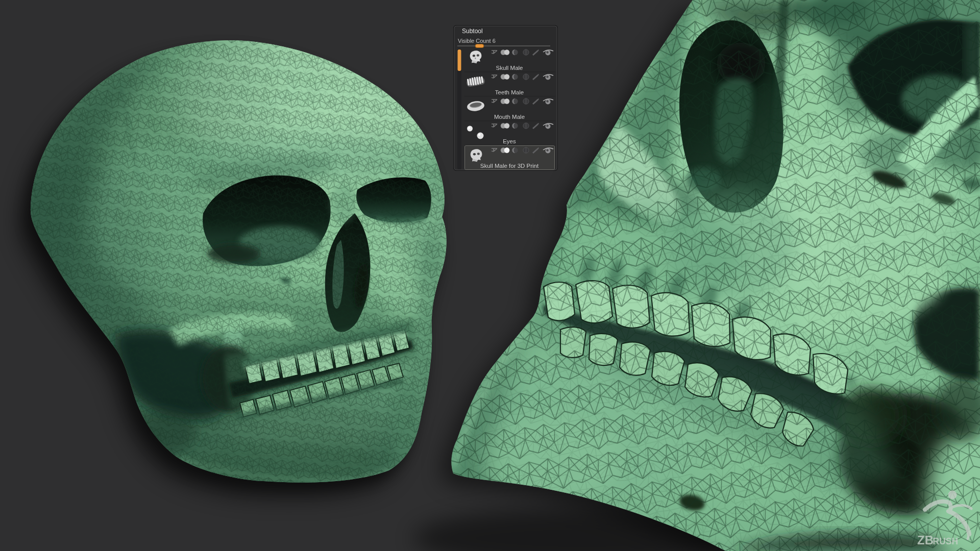 The height and width of the screenshot is (551, 980). What do you see at coordinates (946, 541) in the screenshot?
I see `svg-text: RUSH` at bounding box center [946, 541].